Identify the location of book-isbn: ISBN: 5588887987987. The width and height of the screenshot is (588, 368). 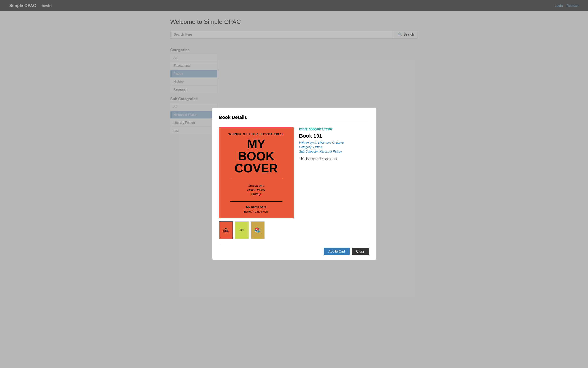
(334, 129).